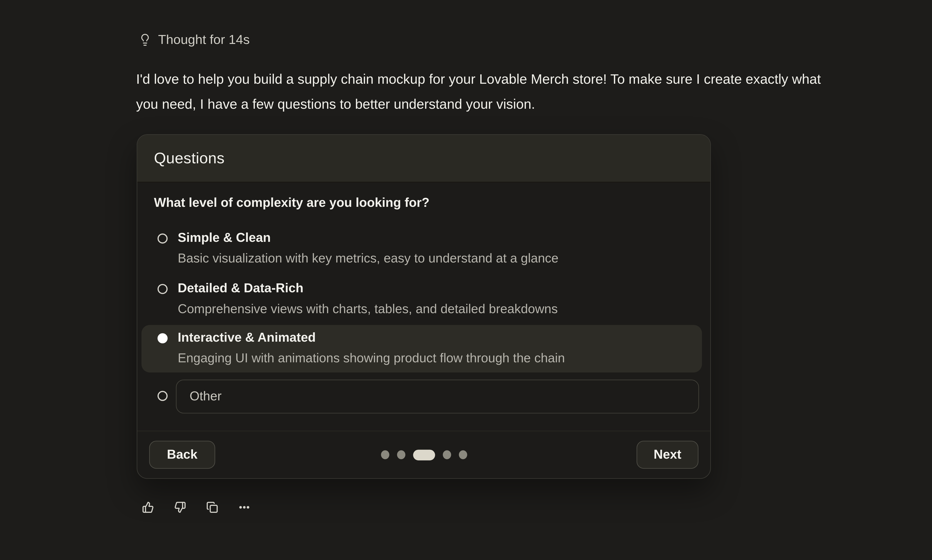  I want to click on other-input, so click(438, 397).